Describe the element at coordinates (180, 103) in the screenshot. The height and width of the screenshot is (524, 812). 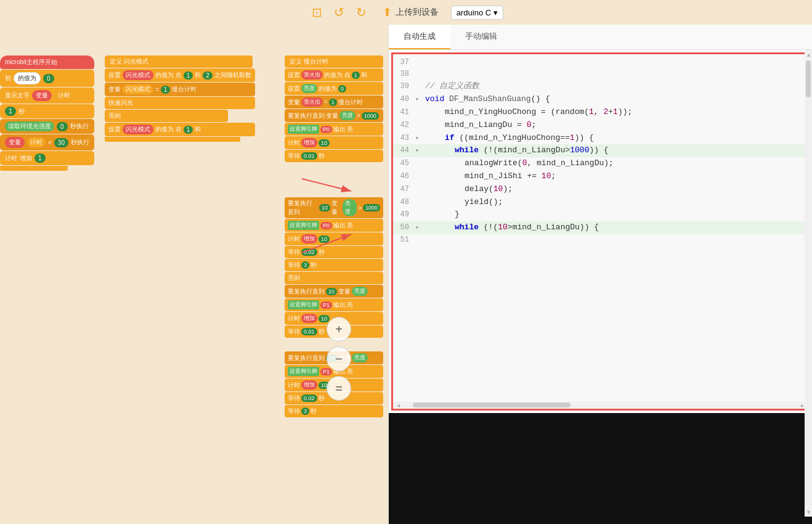
I see `block-fast-flash: 快速闪光` at that location.